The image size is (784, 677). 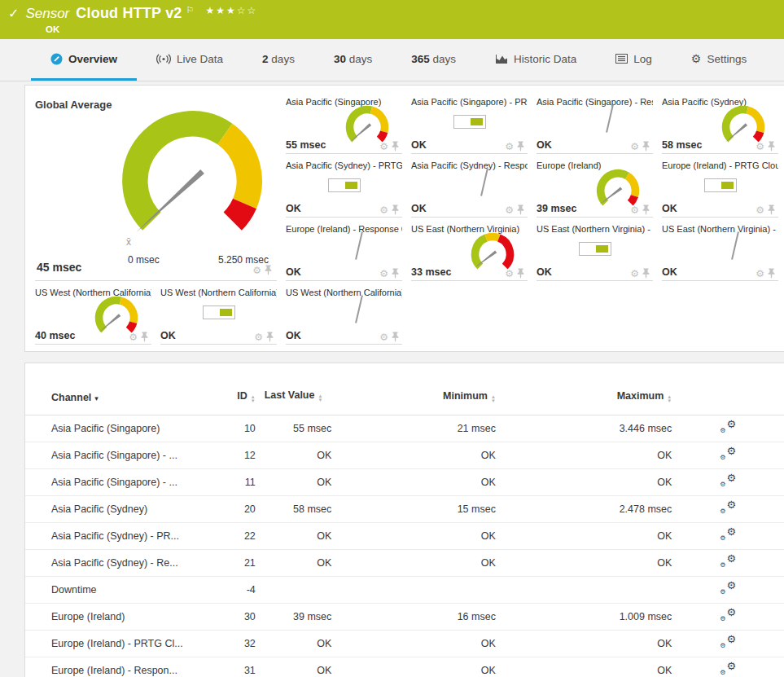 I want to click on tab-live-data: Live Data, so click(x=190, y=60).